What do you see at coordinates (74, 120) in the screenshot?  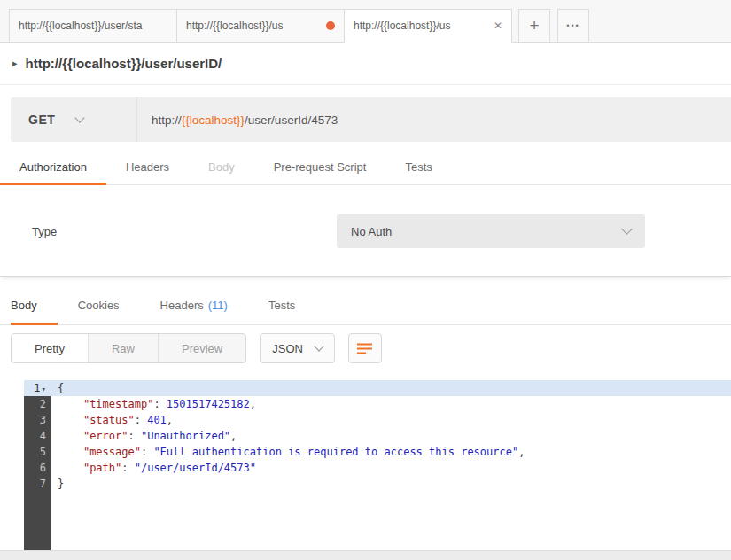 I see `method-dropdown: GET` at bounding box center [74, 120].